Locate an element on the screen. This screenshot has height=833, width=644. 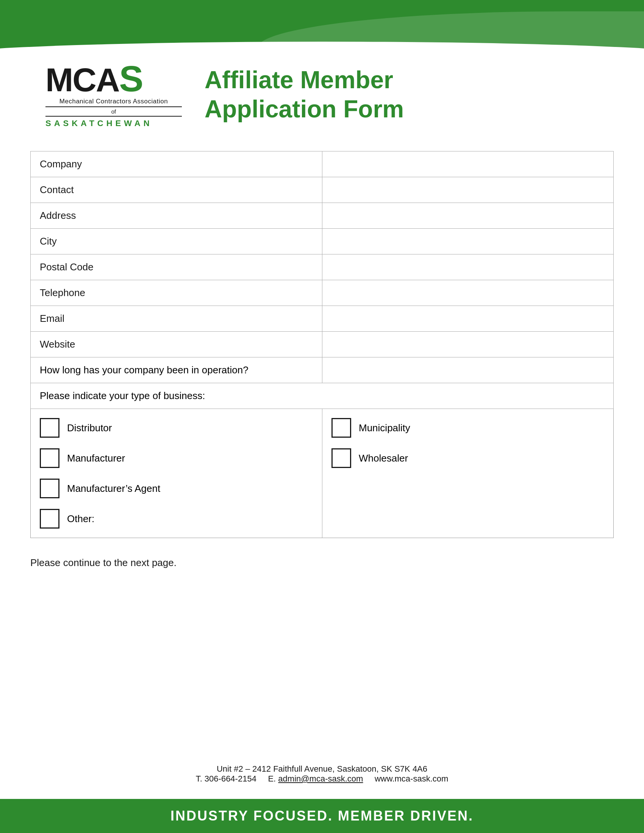
municipality-label: Municipality is located at coordinates (385, 428).